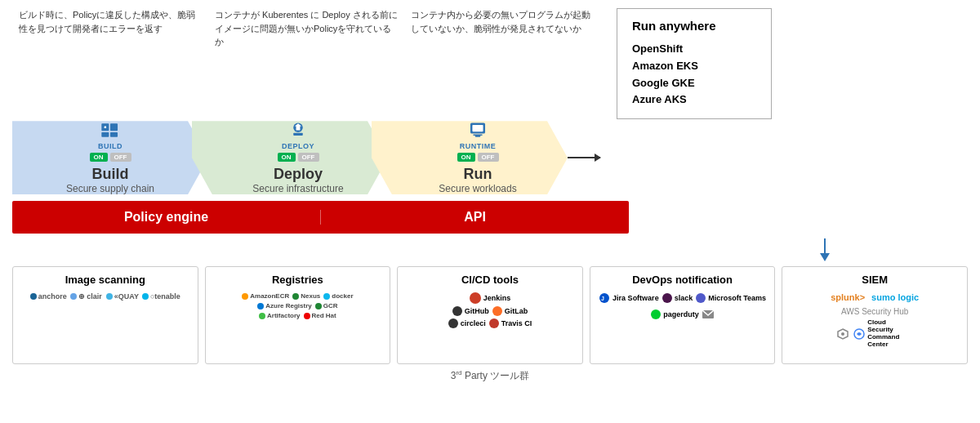 The width and height of the screenshot is (980, 423). What do you see at coordinates (470, 158) in the screenshot?
I see `run-stage: RUNTIME ON OFF Run Secure workloads` at bounding box center [470, 158].